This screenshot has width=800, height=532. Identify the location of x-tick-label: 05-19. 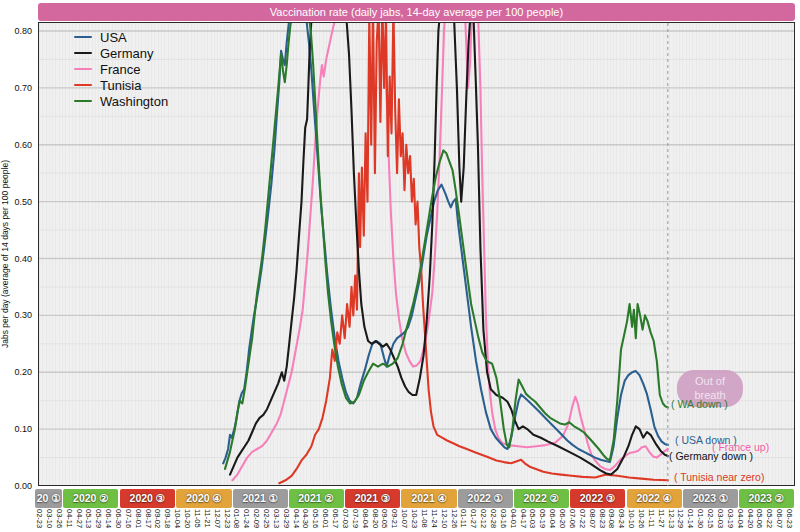
(542, 518).